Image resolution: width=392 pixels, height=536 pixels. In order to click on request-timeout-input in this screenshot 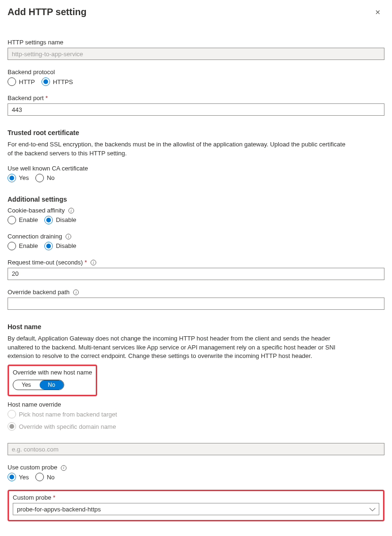, I will do `click(196, 274)`.